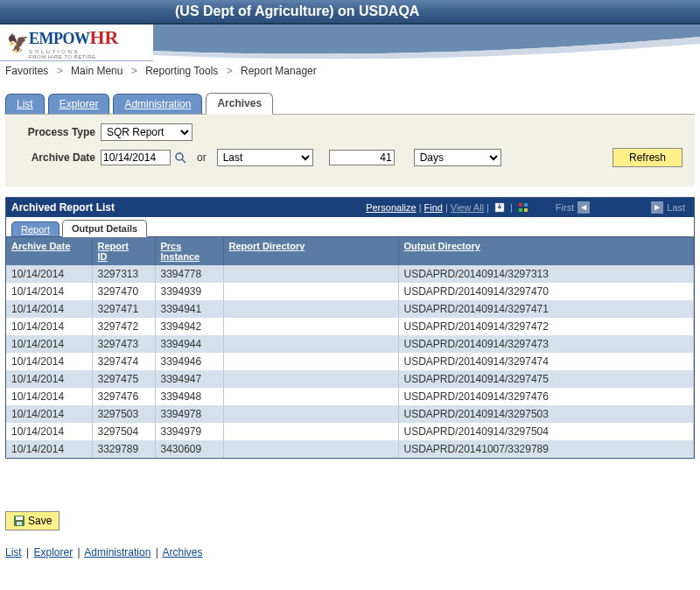  Describe the element at coordinates (35, 229) in the screenshot. I see `inner-tab-report: Report` at that location.